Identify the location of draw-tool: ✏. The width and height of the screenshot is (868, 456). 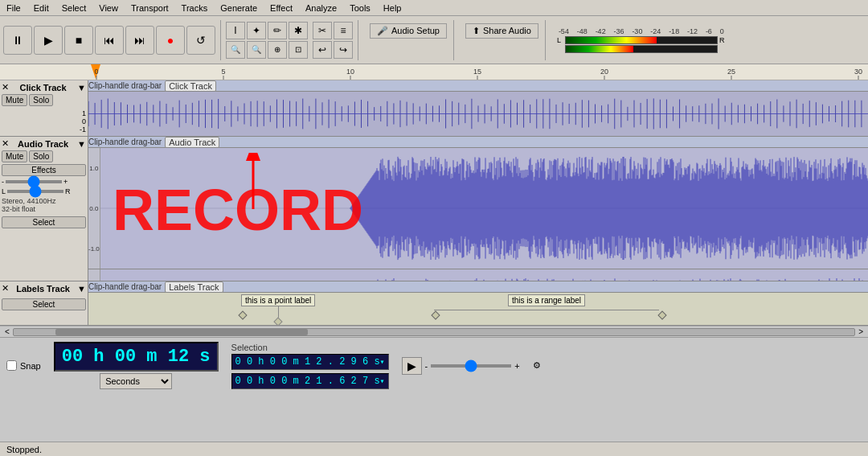
(277, 31).